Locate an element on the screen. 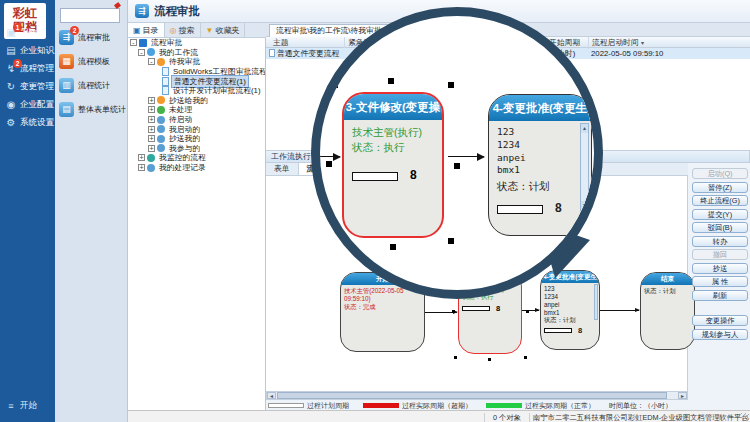 The height and width of the screenshot is (422, 750). start-button: ≡ 开始 is located at coordinates (28, 406).